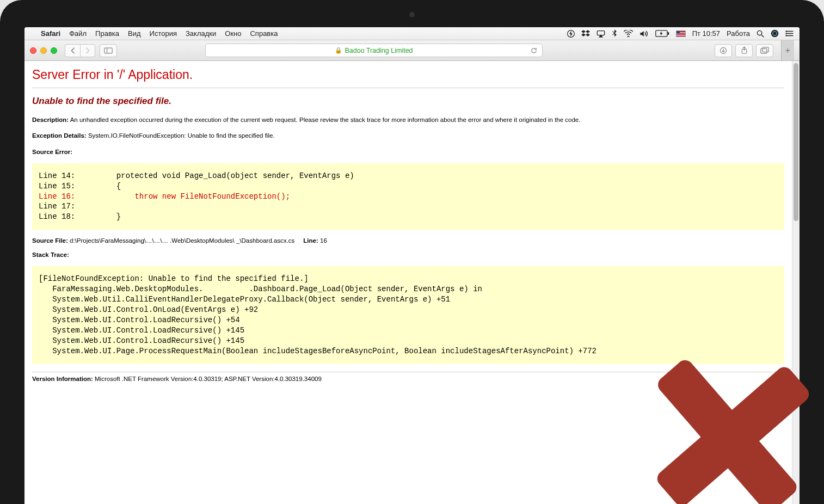  What do you see at coordinates (63, 379) in the screenshot?
I see `version-label: Version Information:` at bounding box center [63, 379].